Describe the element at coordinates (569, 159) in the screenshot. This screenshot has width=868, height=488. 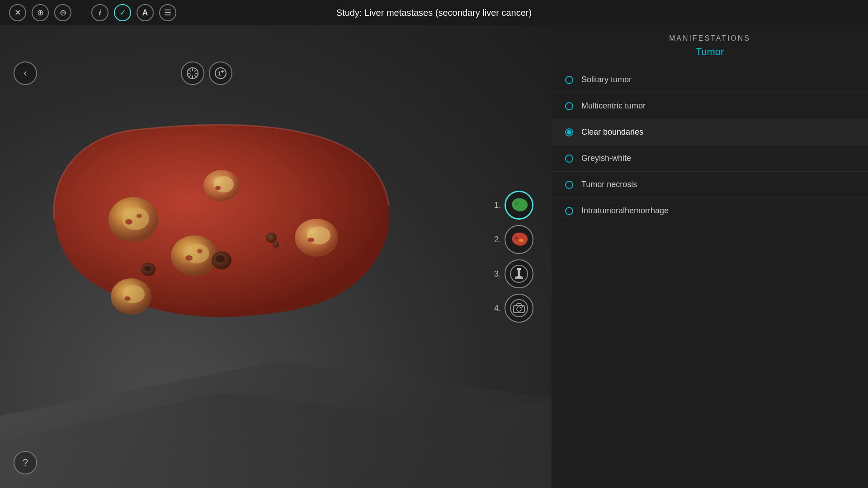
I see `radio-greyish` at that location.